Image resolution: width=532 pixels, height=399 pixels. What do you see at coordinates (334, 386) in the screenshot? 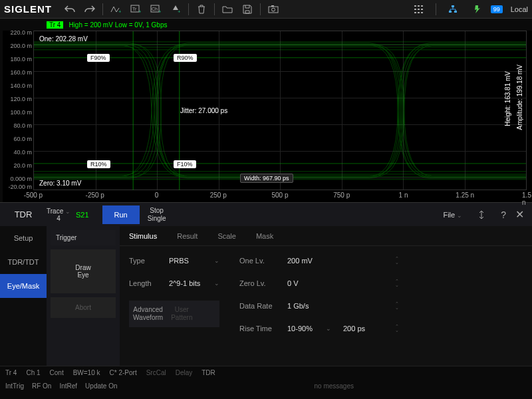
I see `status-messages: no messages` at bounding box center [334, 386].